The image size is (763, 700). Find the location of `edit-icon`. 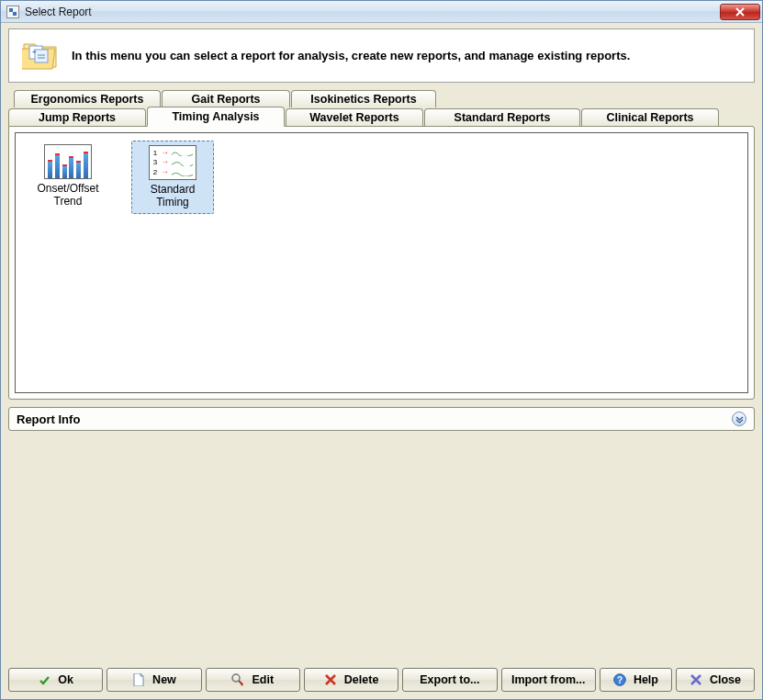

edit-icon is located at coordinates (238, 680).